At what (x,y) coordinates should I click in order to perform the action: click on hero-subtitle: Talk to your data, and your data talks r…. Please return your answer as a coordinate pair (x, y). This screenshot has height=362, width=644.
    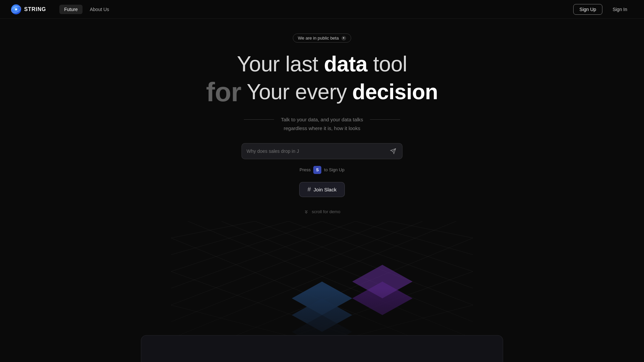
    Looking at the image, I should click on (322, 124).